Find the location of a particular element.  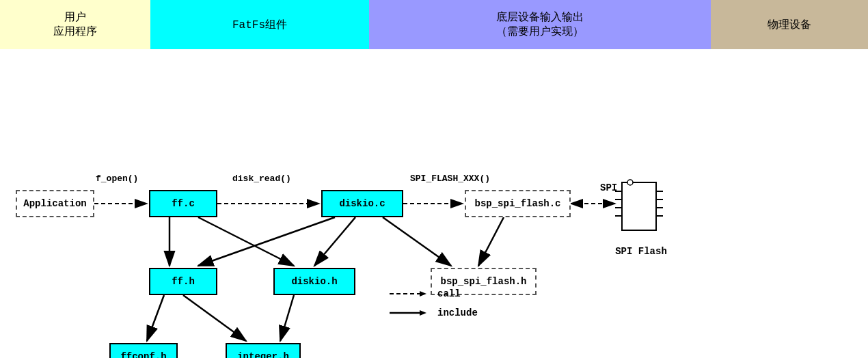

legend-include-arrow is located at coordinates (410, 313).